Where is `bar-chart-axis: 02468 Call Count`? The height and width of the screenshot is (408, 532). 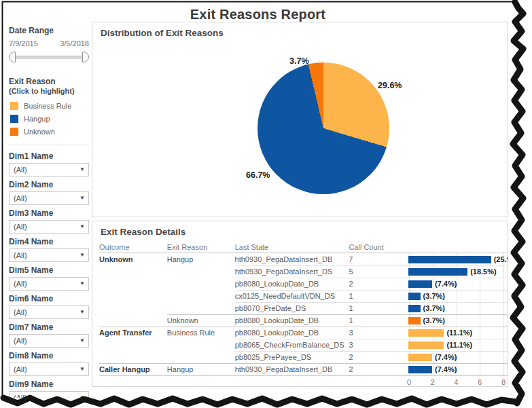 bar-chart-axis: 02468 Call Count is located at coordinates (459, 382).